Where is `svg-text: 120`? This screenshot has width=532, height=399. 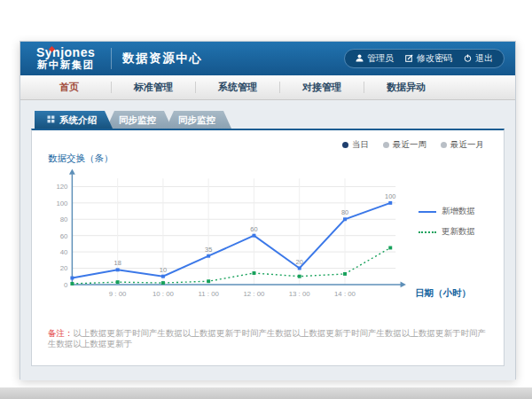
svg-text: 120 is located at coordinates (62, 186).